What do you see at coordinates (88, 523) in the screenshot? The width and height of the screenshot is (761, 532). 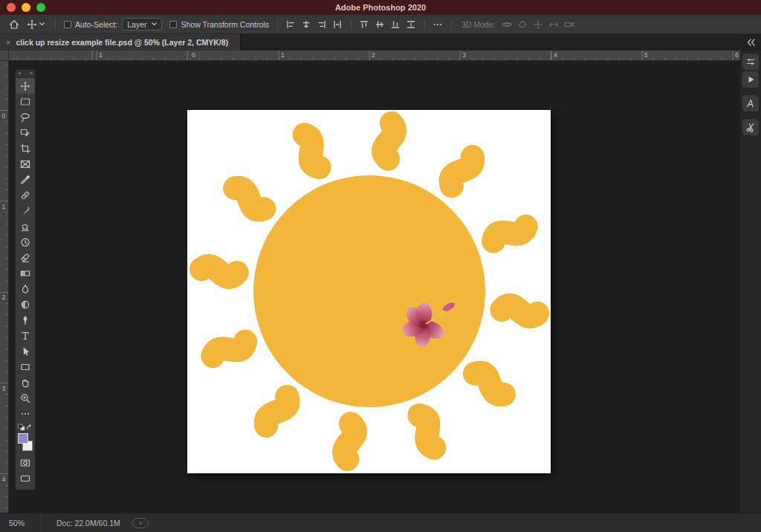 I see `doc-size-info: Doc: 22.0M/60.1M` at bounding box center [88, 523].